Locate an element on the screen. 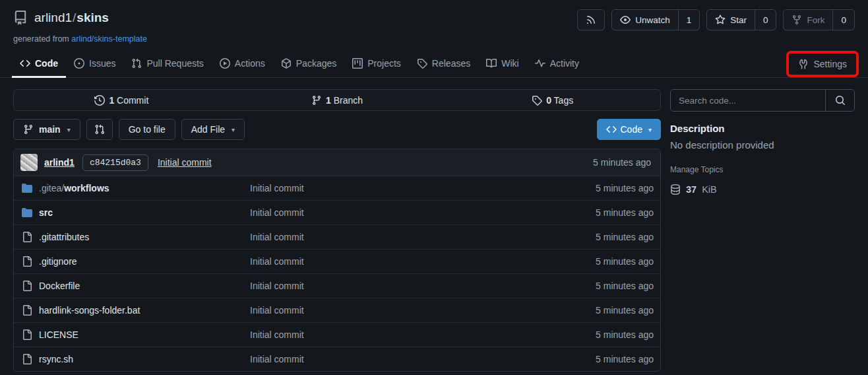 The image size is (868, 375). file-link: src is located at coordinates (46, 213).